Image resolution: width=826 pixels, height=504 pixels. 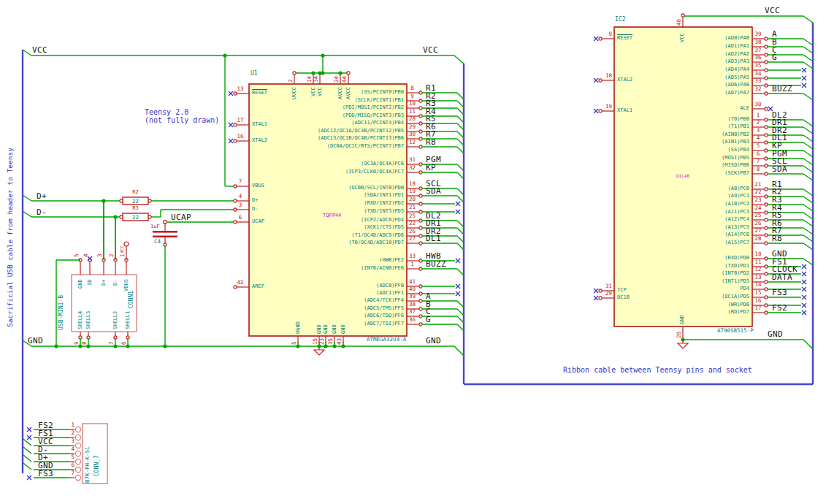 What do you see at coordinates (331, 228) in the screenshot?
I see `pin-name: (XCK1/CTS)PD5` at bounding box center [331, 228].